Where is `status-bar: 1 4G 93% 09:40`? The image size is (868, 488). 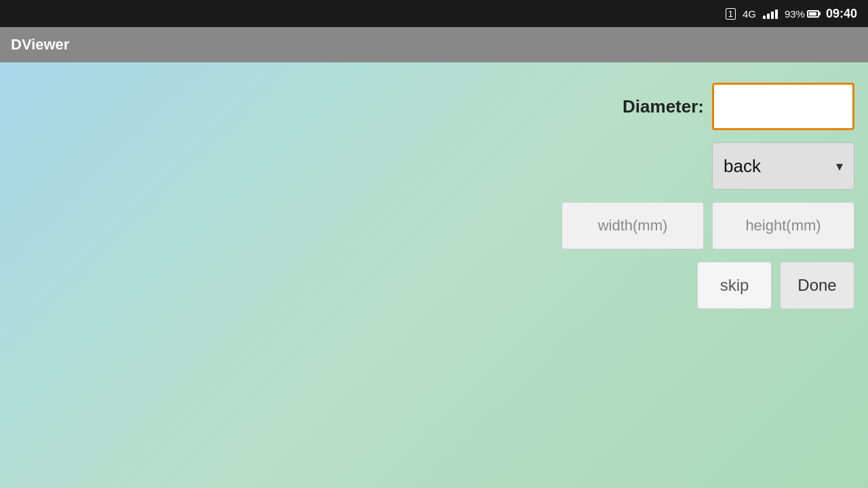 status-bar: 1 4G 93% 09:40 is located at coordinates (434, 14).